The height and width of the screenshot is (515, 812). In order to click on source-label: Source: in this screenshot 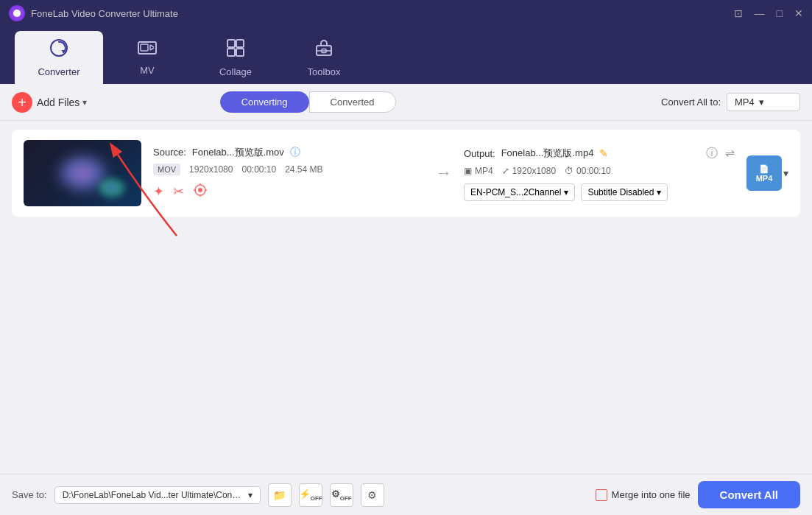, I will do `click(169, 152)`.